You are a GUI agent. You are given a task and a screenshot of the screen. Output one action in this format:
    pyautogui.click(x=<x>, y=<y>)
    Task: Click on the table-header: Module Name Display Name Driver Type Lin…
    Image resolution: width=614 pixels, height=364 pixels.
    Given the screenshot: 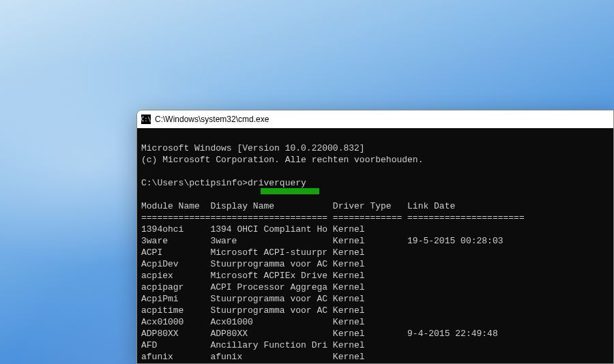 What is the action you would take?
    pyautogui.click(x=298, y=206)
    